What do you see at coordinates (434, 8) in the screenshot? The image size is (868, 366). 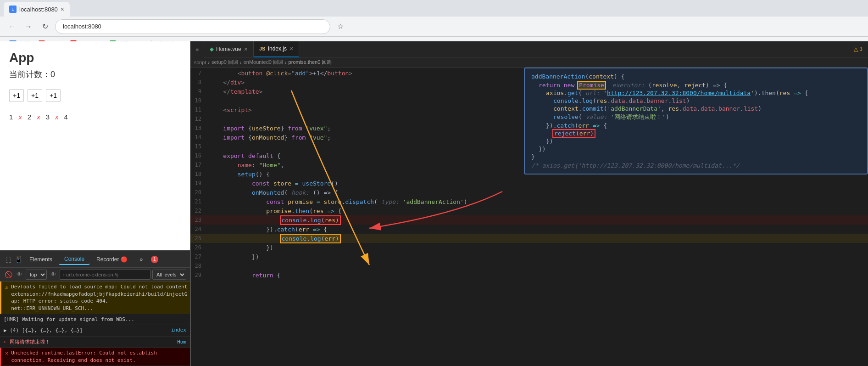 I see `tab-bar: L localhost:8080 ×` at bounding box center [434, 8].